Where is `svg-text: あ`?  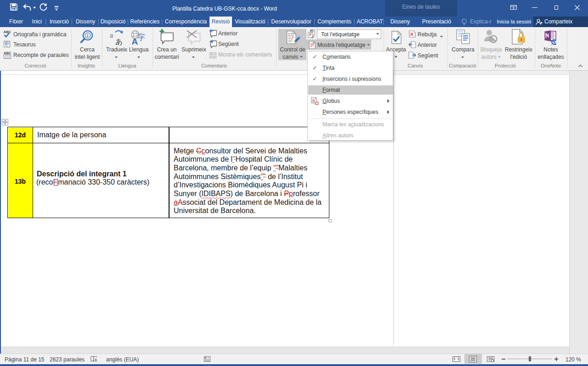 svg-text: あ is located at coordinates (119, 41).